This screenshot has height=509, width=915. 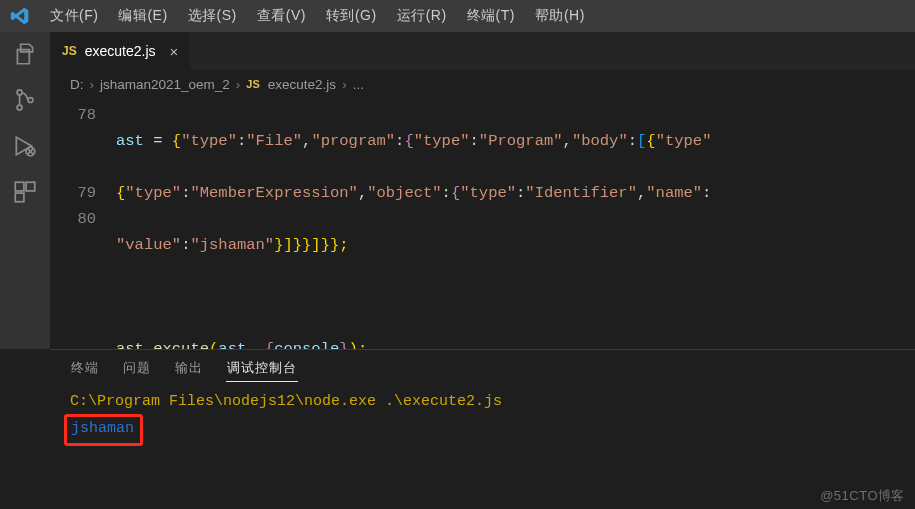 What do you see at coordinates (491, 16) in the screenshot?
I see `menu-terminal: 终端(T)` at bounding box center [491, 16].